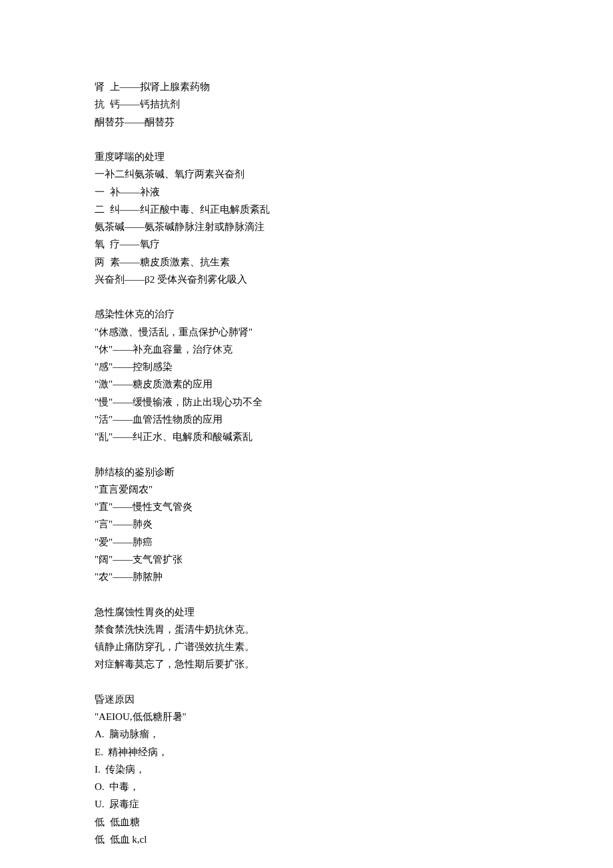 The height and width of the screenshot is (868, 613). I want to click on text-line: 低 低血糖, so click(306, 822).